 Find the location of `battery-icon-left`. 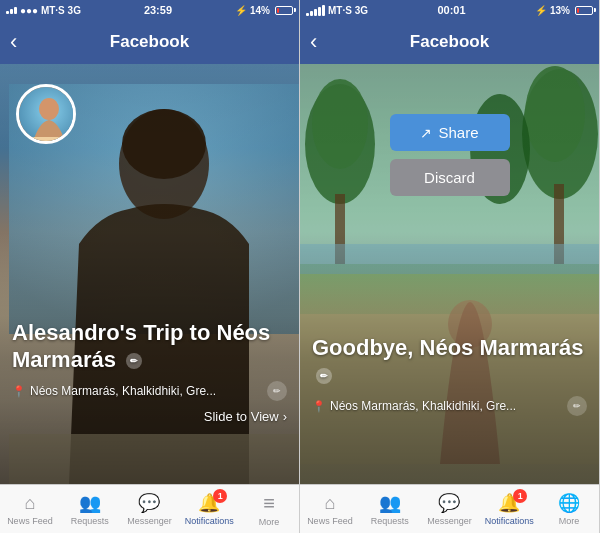

battery-icon-left is located at coordinates (284, 10).